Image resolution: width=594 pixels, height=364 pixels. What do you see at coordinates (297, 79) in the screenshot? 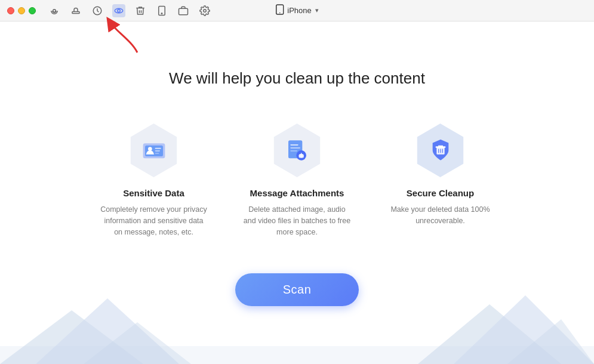
I see `headline: We will help you clean up the content` at bounding box center [297, 79].